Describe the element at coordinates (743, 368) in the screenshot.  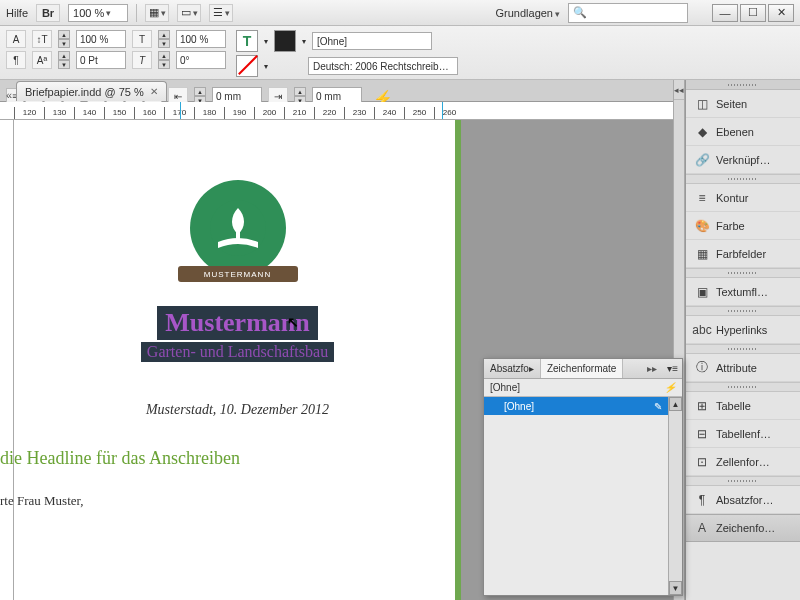
I see `panel-button: ⓘAttribute` at that location.